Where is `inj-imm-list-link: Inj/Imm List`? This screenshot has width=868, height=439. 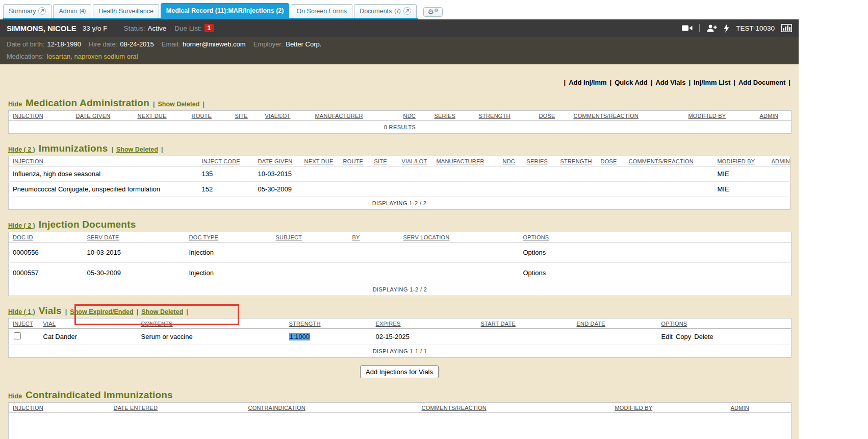
inj-imm-list-link: Inj/Imm List is located at coordinates (712, 83).